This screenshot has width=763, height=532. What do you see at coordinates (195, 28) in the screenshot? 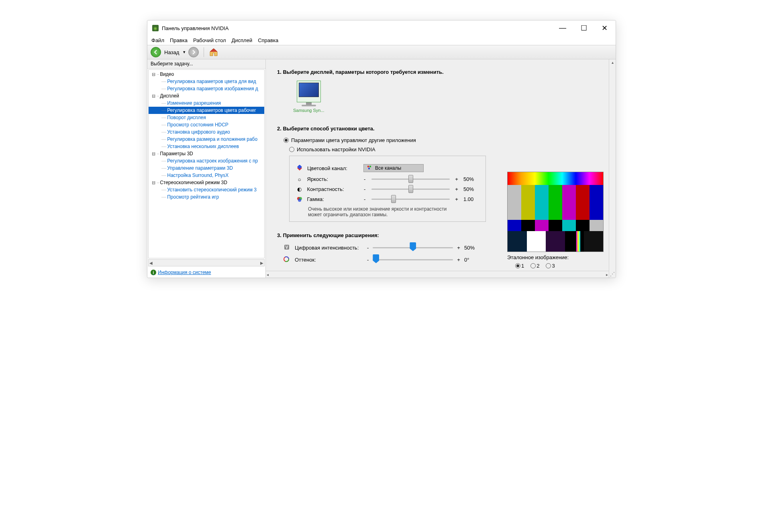
I see `window-title: Панель управления NVIDIA` at bounding box center [195, 28].